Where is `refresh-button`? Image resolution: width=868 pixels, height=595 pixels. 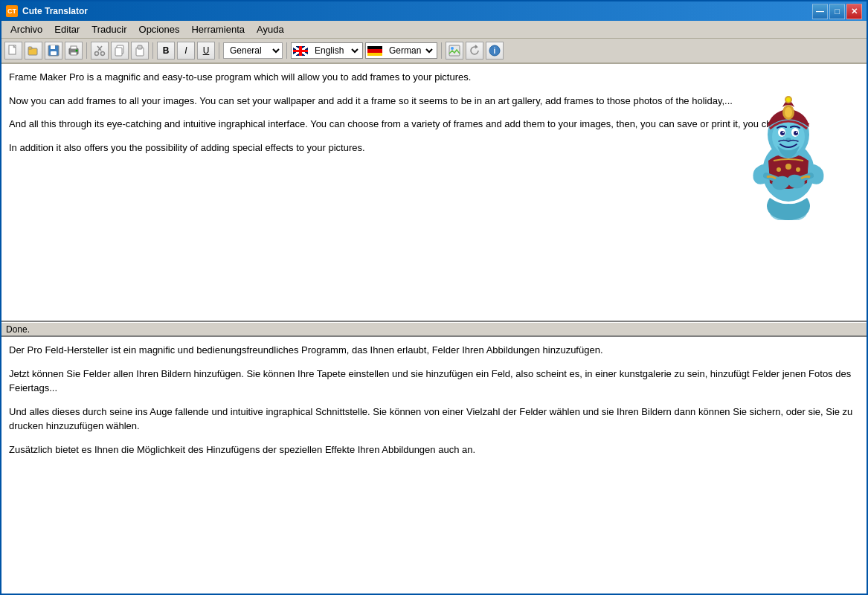 refresh-button is located at coordinates (475, 51).